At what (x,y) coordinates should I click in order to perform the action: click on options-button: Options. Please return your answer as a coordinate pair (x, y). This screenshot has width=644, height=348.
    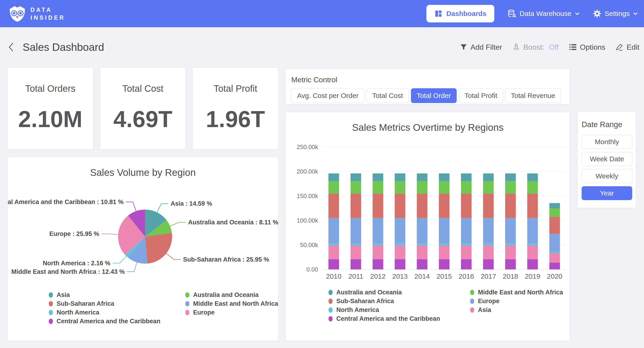
    Looking at the image, I should click on (587, 47).